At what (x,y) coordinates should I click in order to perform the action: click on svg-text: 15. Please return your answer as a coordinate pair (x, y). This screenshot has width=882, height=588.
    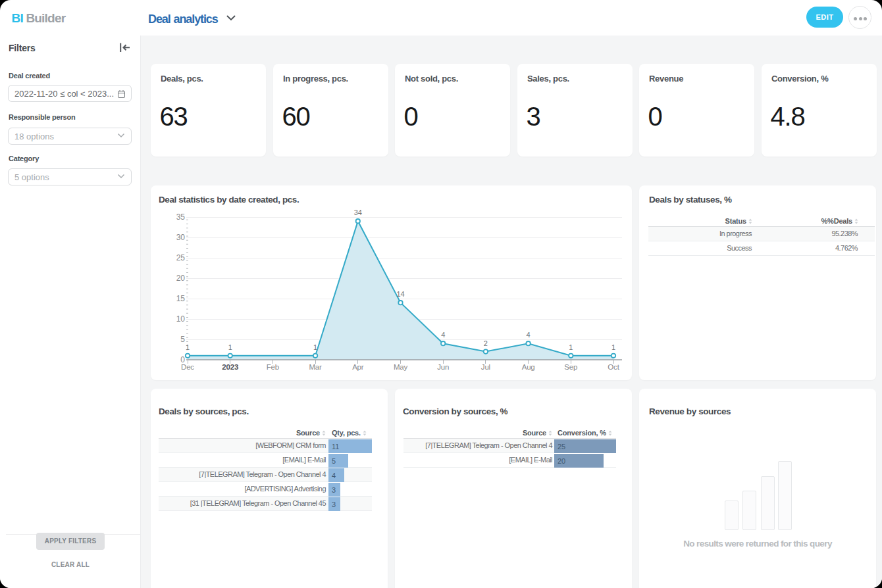
    Looking at the image, I should click on (181, 299).